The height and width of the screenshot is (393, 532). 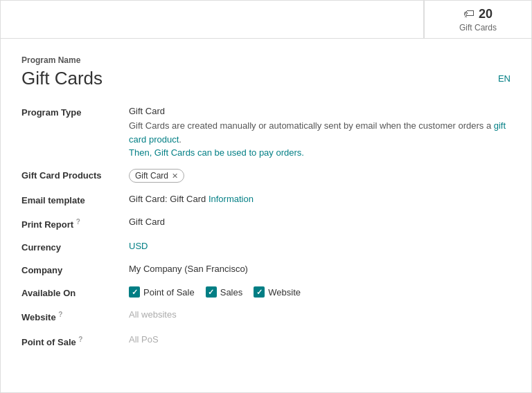 What do you see at coordinates (320, 152) in the screenshot?
I see `program-type-desc2: Then, Gift Cards can be used to pay orde…` at bounding box center [320, 152].